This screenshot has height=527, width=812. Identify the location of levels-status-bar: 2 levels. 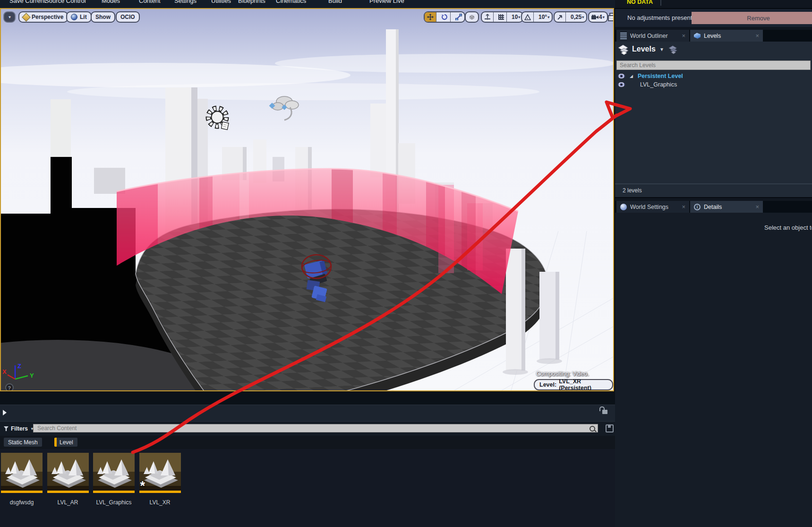
(713, 190).